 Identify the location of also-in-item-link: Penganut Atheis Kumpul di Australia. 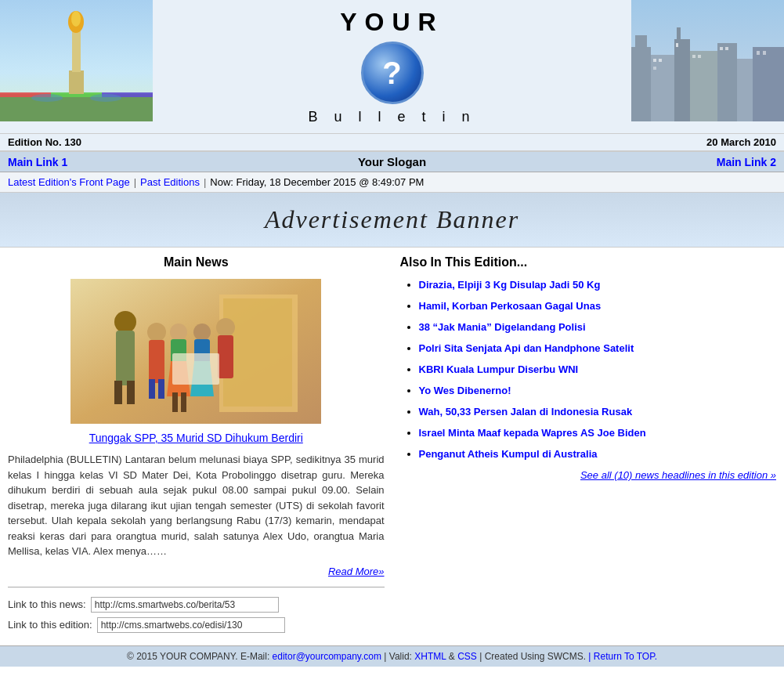
(508, 454).